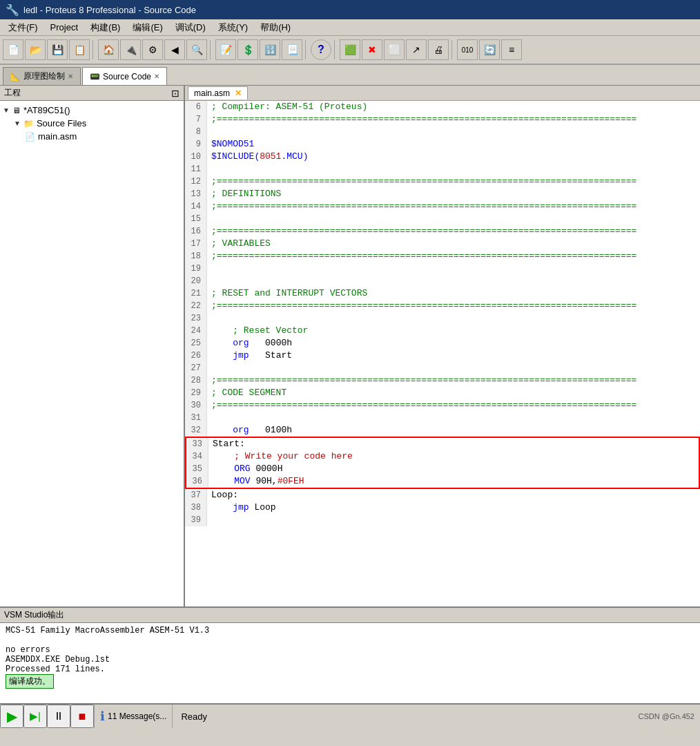 This screenshot has height=746, width=700. I want to click on line-number: 24, so click(196, 331).